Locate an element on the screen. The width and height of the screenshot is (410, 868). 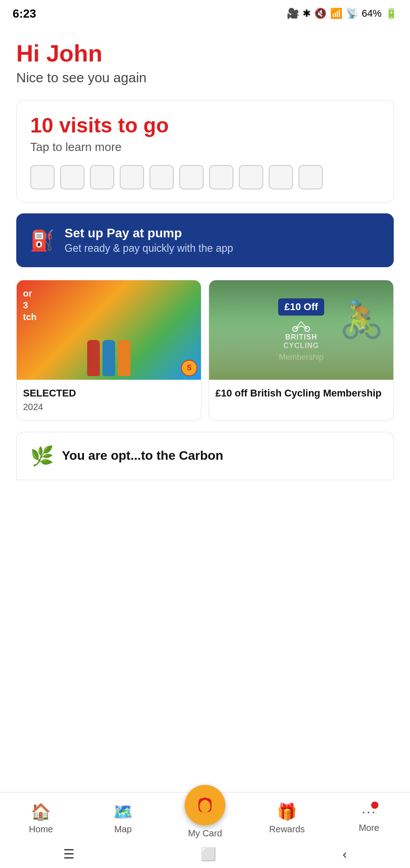
bottle-red is located at coordinates (93, 358).